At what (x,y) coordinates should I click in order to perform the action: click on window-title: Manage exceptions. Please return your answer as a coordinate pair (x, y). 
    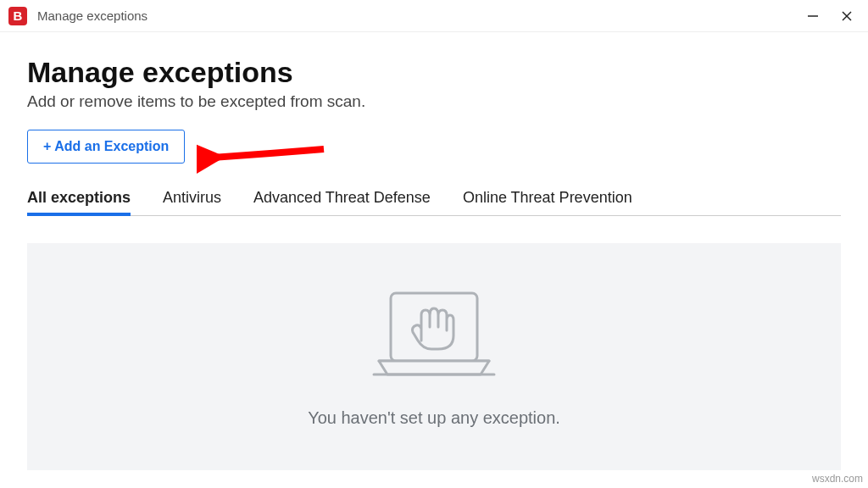
    Looking at the image, I should click on (421, 15).